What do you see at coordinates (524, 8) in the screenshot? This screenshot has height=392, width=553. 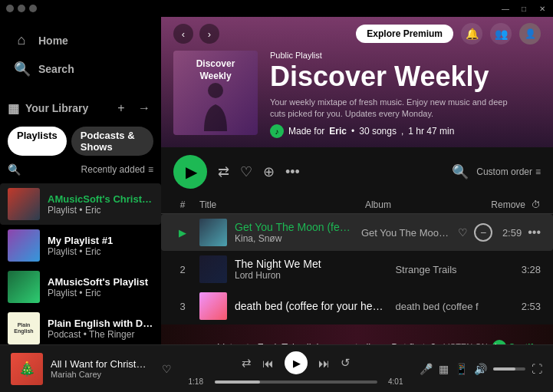 I see `maximize-button: □` at bounding box center [524, 8].